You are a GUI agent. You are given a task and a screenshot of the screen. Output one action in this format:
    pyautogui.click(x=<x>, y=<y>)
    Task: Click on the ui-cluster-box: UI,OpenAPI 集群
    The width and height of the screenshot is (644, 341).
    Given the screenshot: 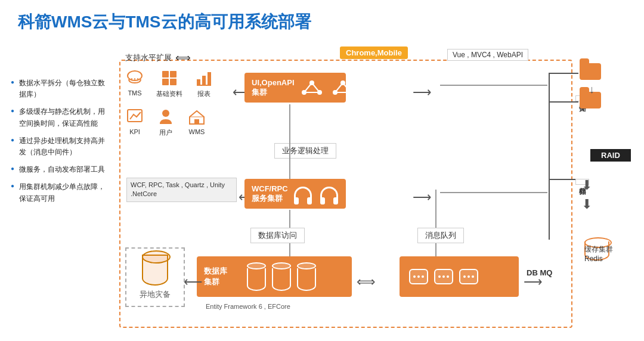 What is the action you would take?
    pyautogui.click(x=295, y=88)
    